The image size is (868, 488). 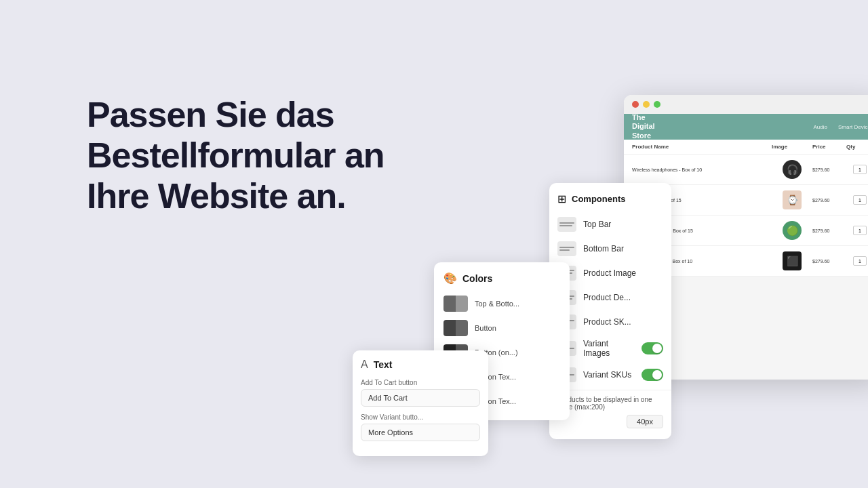 What do you see at coordinates (420, 398) in the screenshot?
I see `add-to-cart-input` at bounding box center [420, 398].